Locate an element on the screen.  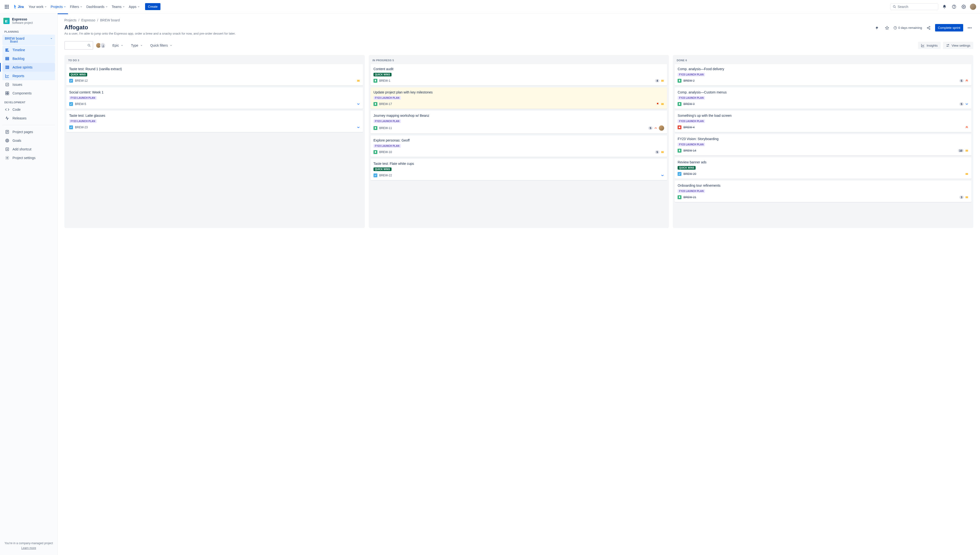
sidebar-item-active-sprints: Active sprints is located at coordinates (29, 67).